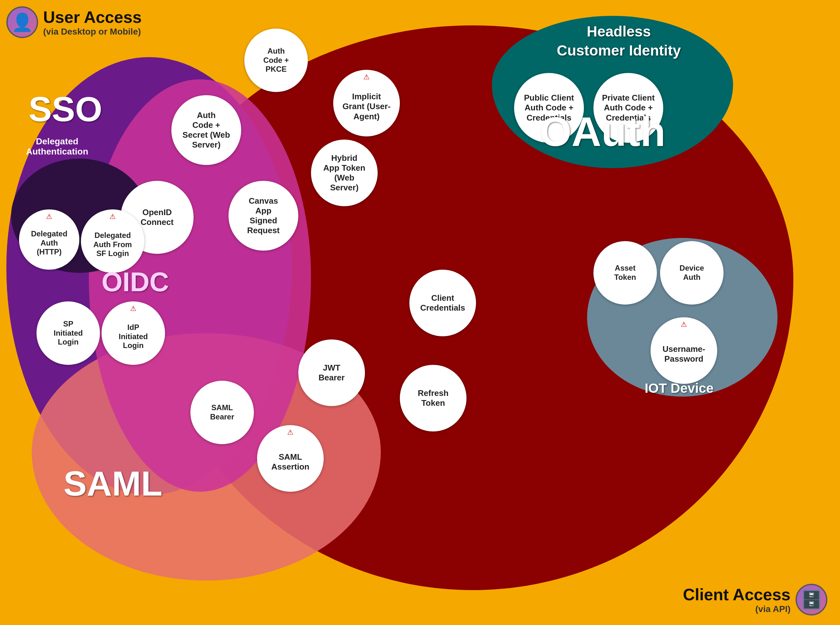 The height and width of the screenshot is (625, 840). What do you see at coordinates (206, 130) in the screenshot?
I see `flow-auth-code-secret: AuthCode +Secret (WebServer)` at bounding box center [206, 130].